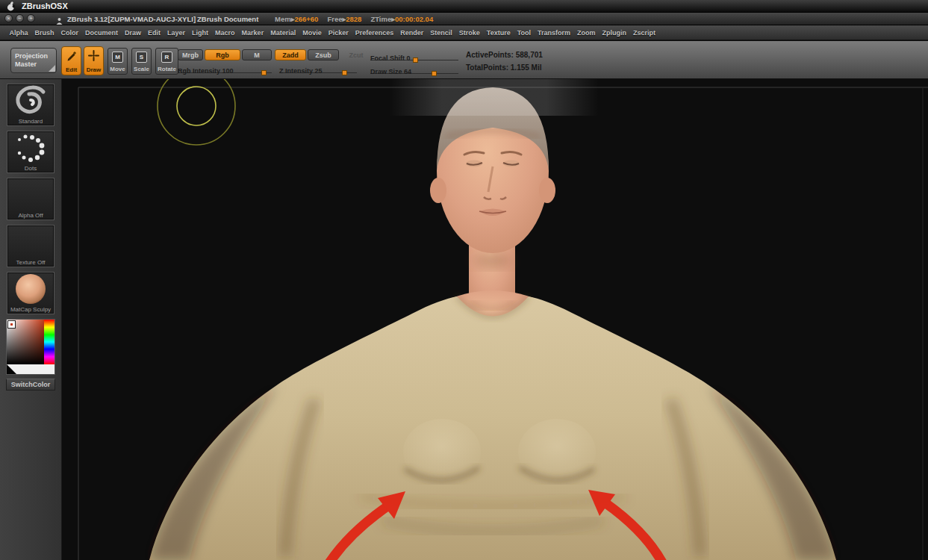  What do you see at coordinates (494, 97) in the screenshot?
I see `translucent-band` at bounding box center [494, 97].